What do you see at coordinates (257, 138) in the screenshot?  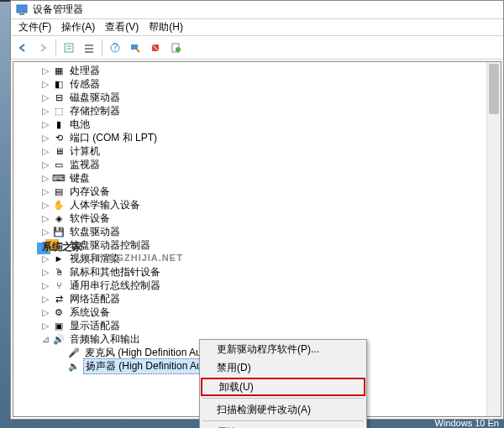 I see `tree-node: ▷⟲端口 (COM 和 LPT)` at bounding box center [257, 138].